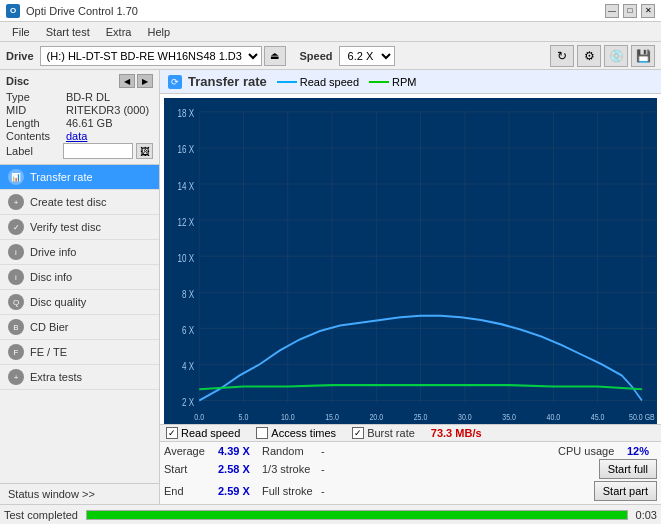 The height and width of the screenshot is (524, 661). What do you see at coordinates (189, 491) in the screenshot?
I see `end-label: End` at bounding box center [189, 491].